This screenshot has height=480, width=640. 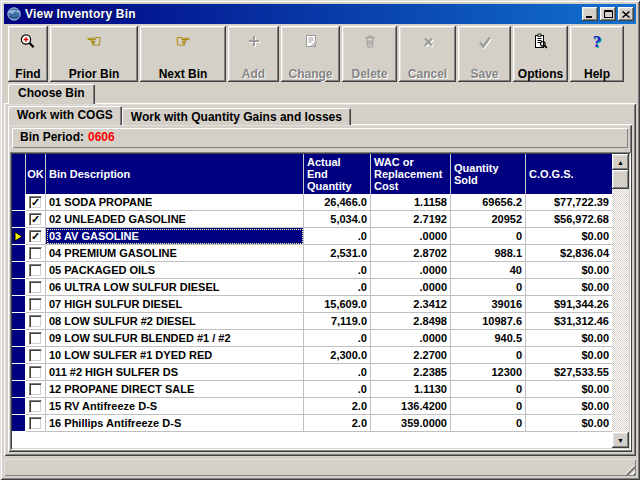 I want to click on table-row: 04 PREMIUM GASOLINE2,531.02.8702988.1$2,…, so click(x=312, y=254).